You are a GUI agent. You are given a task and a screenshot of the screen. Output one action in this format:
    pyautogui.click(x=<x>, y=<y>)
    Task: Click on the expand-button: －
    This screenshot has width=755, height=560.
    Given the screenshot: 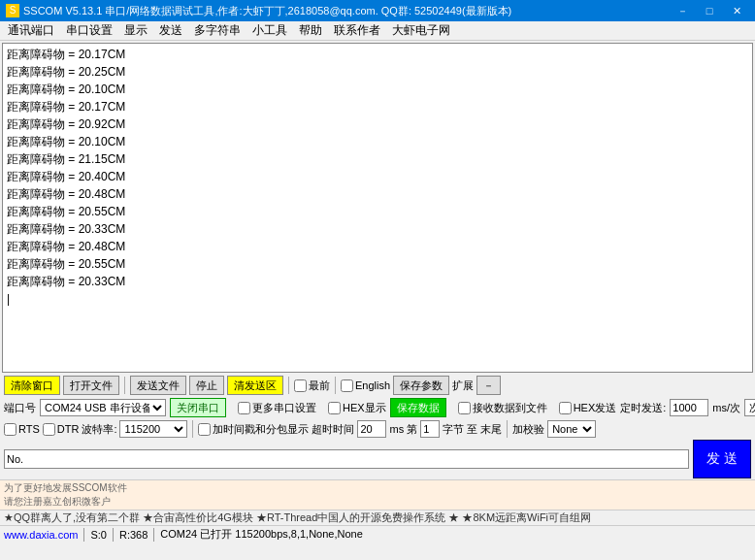 What is the action you would take?
    pyautogui.click(x=489, y=385)
    